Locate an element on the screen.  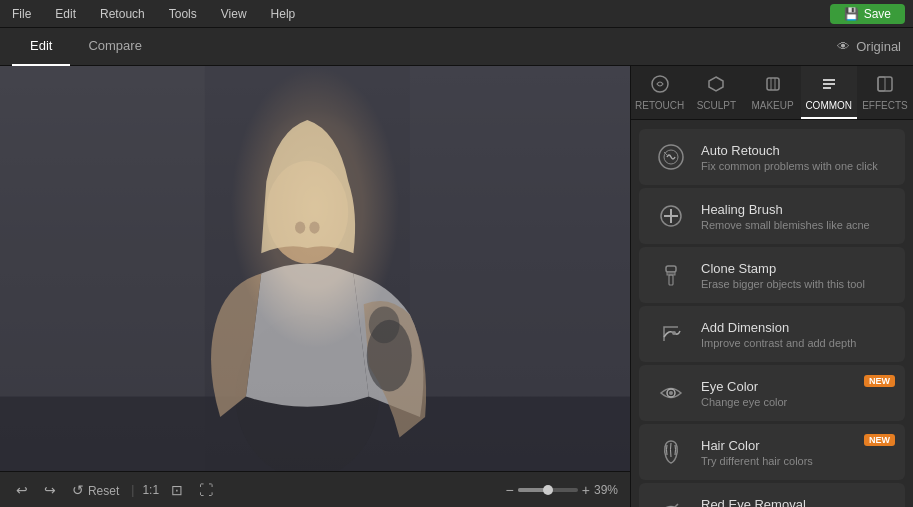
save-icon: 💾 is located at coordinates (852, 14).